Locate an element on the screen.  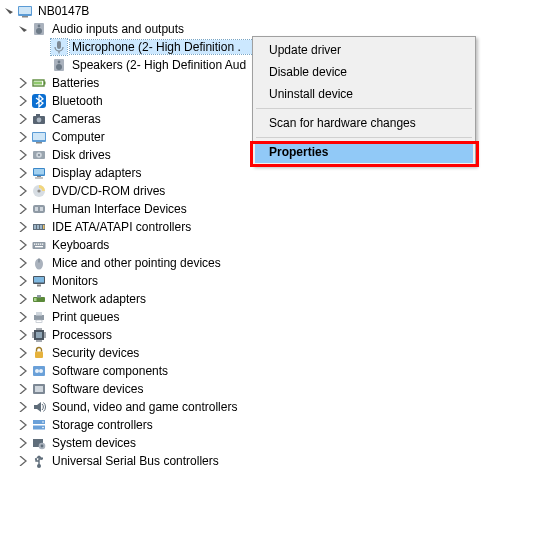
node-label: System devices is located at coordinates (94, 443).